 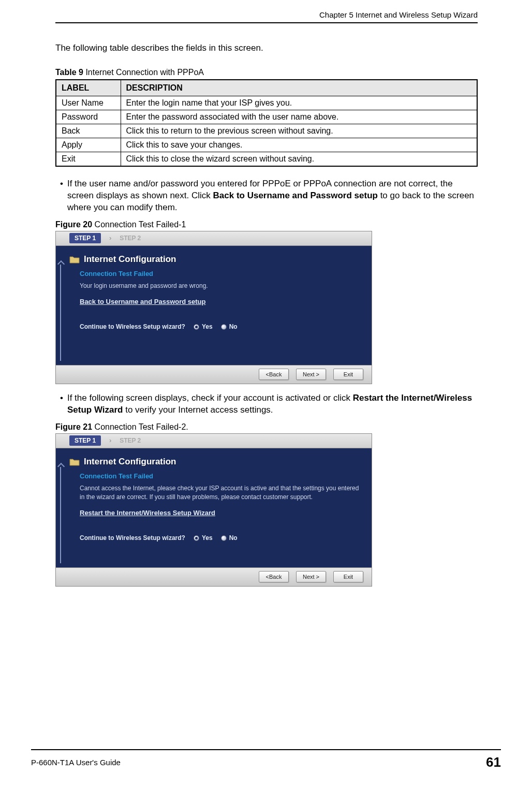 What do you see at coordinates (88, 132) in the screenshot?
I see `cell-label: Back` at bounding box center [88, 132].